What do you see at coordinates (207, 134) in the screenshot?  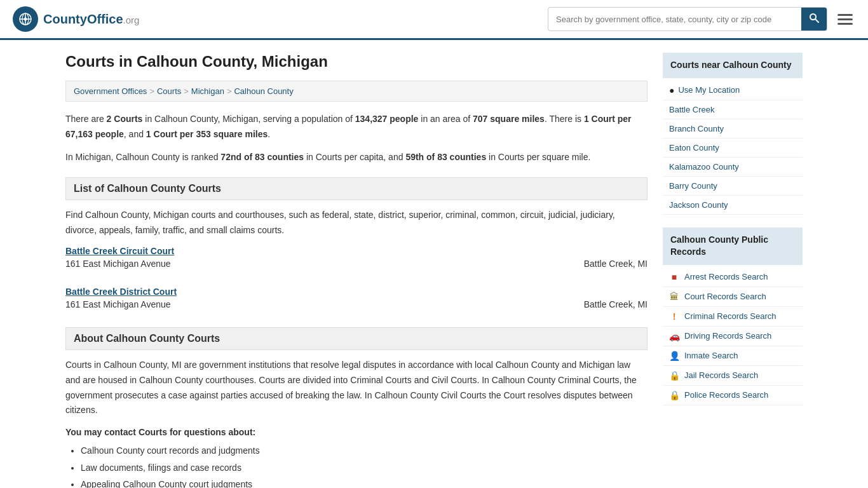 I see `per-mile: 1 Court per 353 square miles` at bounding box center [207, 134].